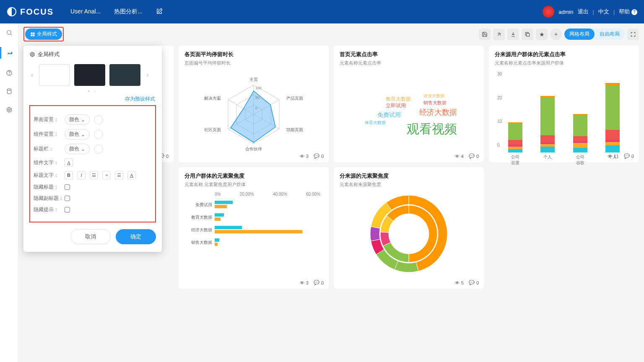 This screenshot has height=362, width=644. Describe the element at coordinates (67, 199) in the screenshot. I see `hide-subtitle-checkbox` at that location.